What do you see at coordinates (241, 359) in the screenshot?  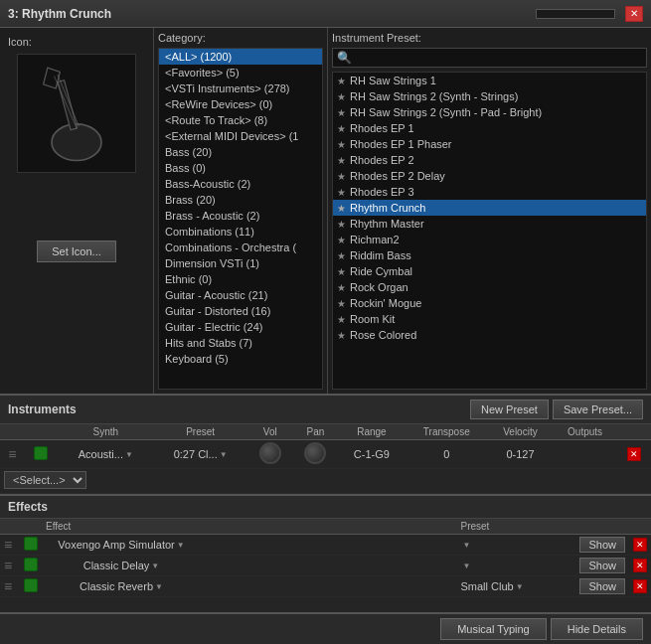 I see `category-item: Keyboard (5)` at bounding box center [241, 359].